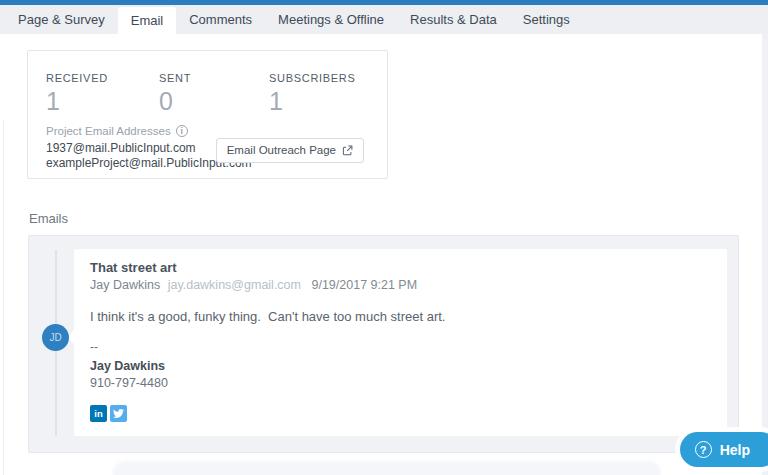 This screenshot has height=475, width=768. I want to click on stat-subscribers-label: SUBSCRIBERS, so click(328, 78).